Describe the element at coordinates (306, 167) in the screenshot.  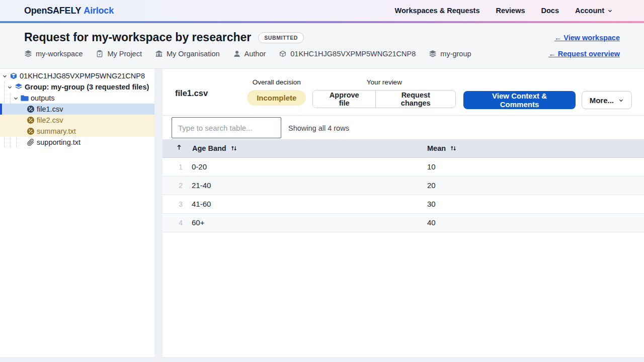
I see `age-band-cell: 0-20` at that location.